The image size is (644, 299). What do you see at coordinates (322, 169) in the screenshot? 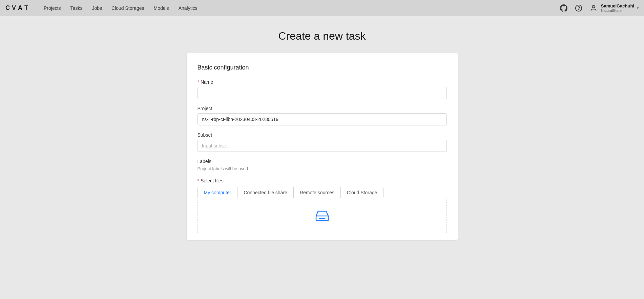
I see `labels-info-text: Project labels will be used` at bounding box center [322, 169].